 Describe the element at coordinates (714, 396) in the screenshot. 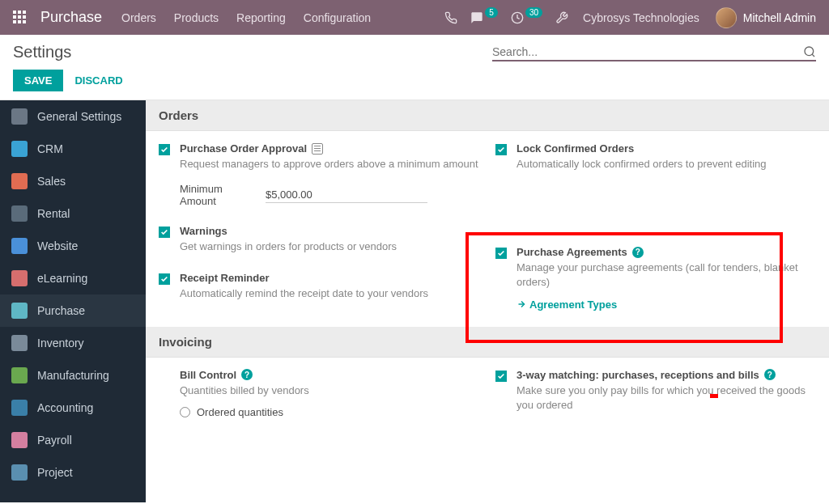

I see `red-marker` at that location.